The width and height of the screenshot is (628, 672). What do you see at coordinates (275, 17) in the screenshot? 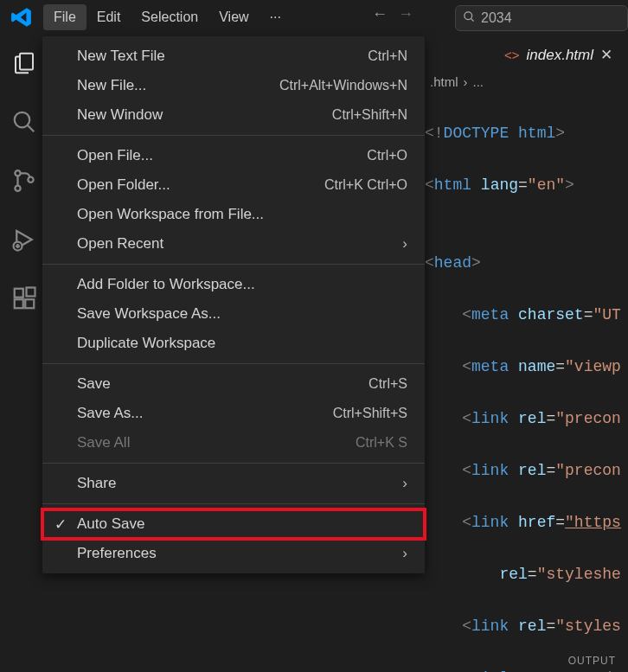
I see `menu-overflow: ···` at bounding box center [275, 17].